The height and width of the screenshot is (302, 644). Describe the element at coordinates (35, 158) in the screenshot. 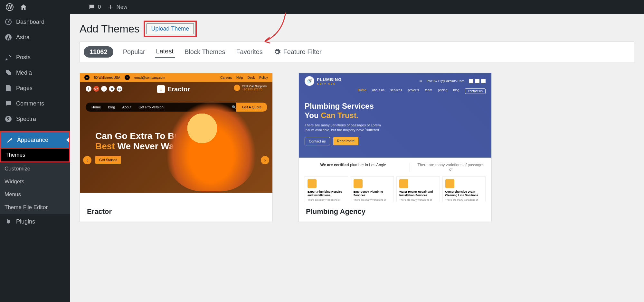

I see `admin-sidebar: Dashboard Astra Posts Media Pages Commen…` at that location.